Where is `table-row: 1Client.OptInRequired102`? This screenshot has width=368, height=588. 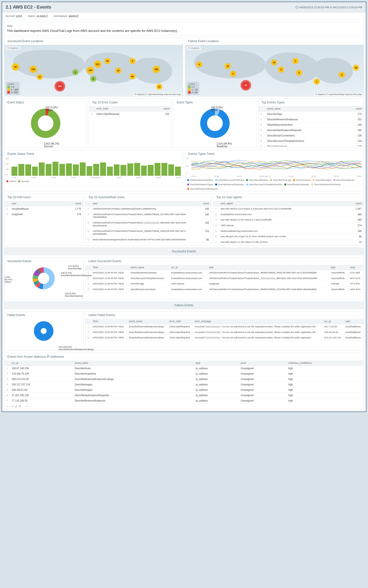 table-row: 1Client.OptInRequired102 is located at coordinates (130, 114).